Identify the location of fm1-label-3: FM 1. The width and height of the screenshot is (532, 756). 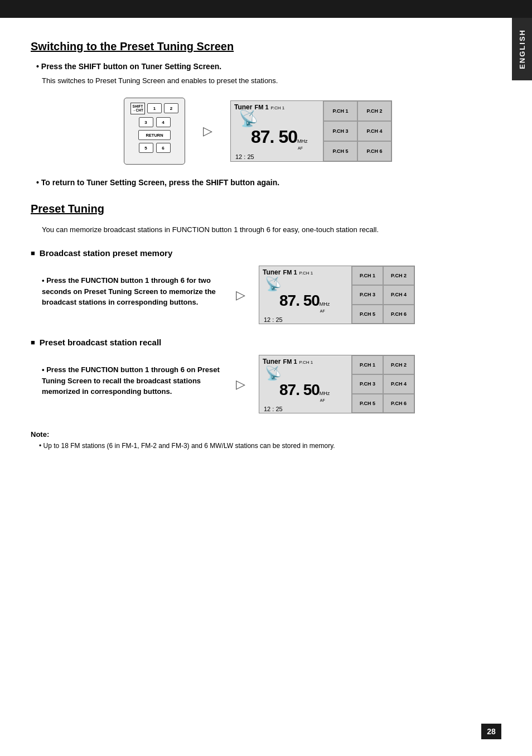
(290, 362).